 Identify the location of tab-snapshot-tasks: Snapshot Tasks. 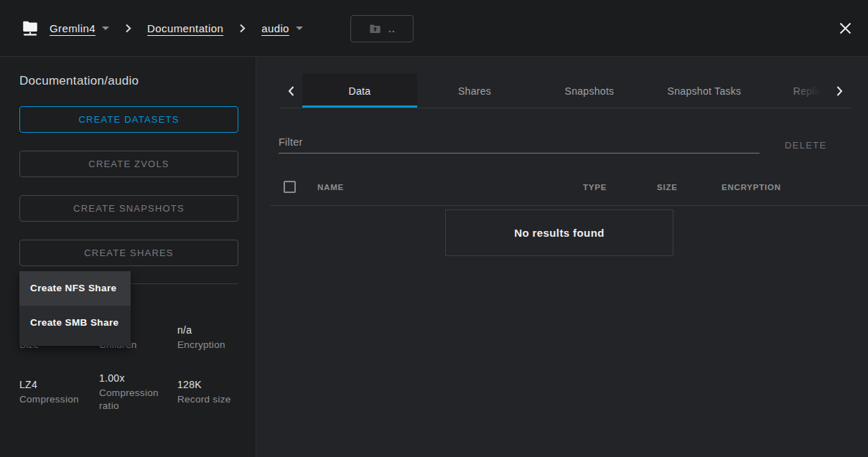
(704, 90).